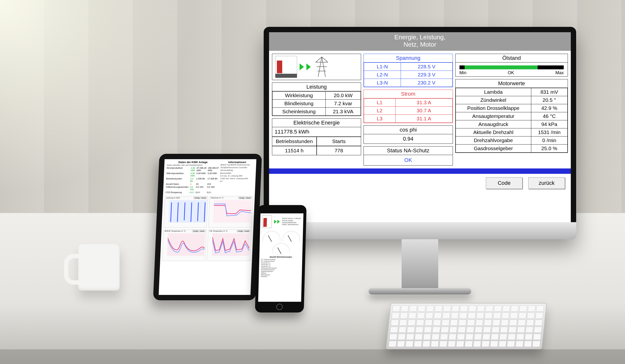  I want to click on motor-label-7: Gasdrosselgeber, so click(493, 148).